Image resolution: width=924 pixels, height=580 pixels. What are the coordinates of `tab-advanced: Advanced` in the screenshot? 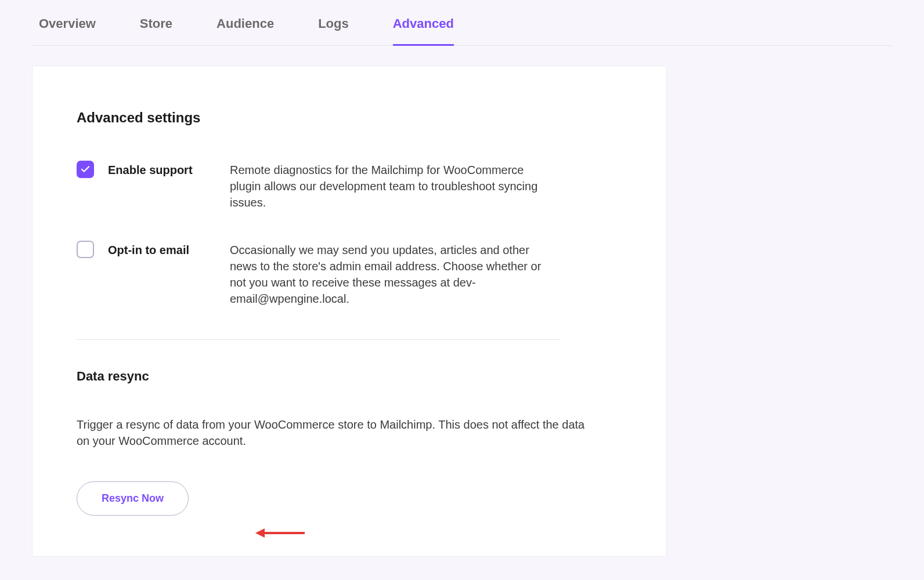 It's located at (424, 31).